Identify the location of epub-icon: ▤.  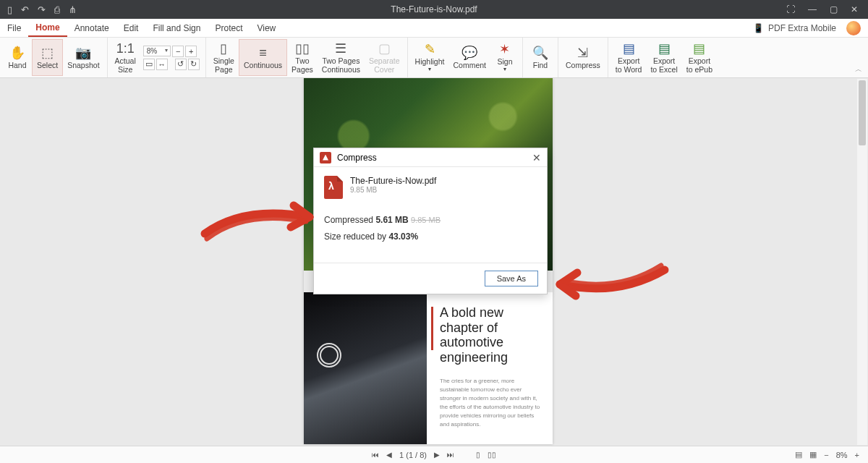
(699, 49).